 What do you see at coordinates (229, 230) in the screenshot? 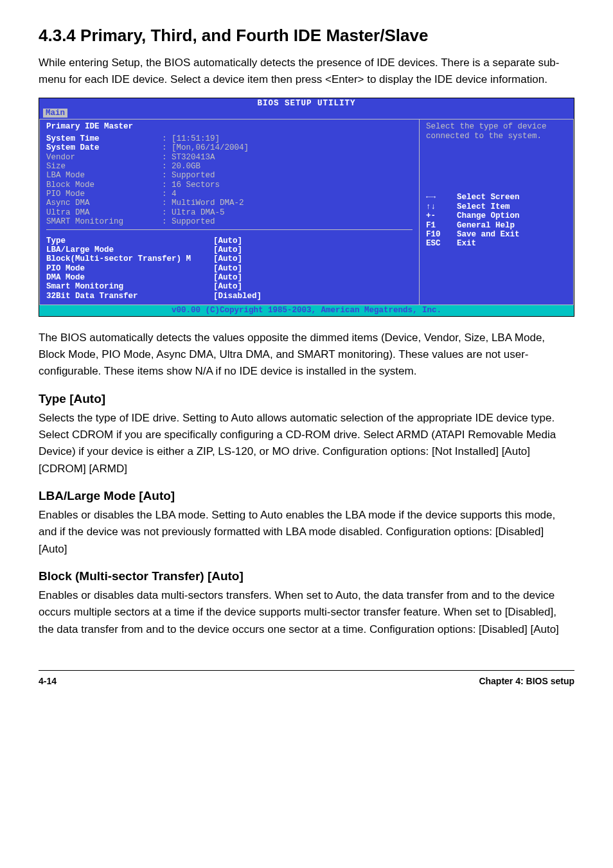
I see `divider` at bounding box center [229, 230].